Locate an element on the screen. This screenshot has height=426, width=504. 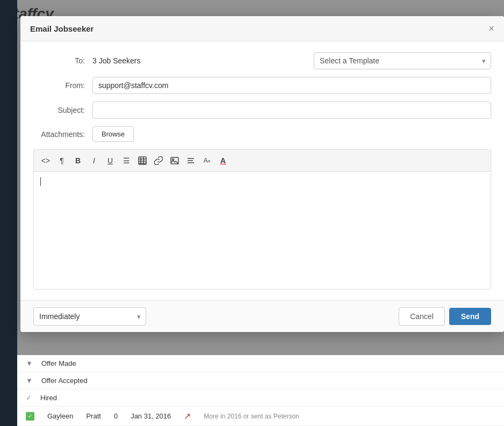
filter-label-offer-made: Offer Made is located at coordinates (59, 363).